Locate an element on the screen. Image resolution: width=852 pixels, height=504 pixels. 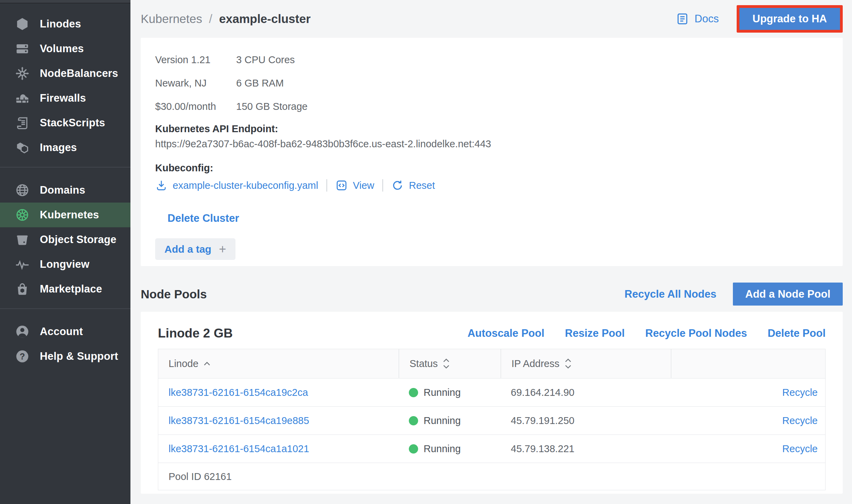
globe-icon is located at coordinates (22, 190).